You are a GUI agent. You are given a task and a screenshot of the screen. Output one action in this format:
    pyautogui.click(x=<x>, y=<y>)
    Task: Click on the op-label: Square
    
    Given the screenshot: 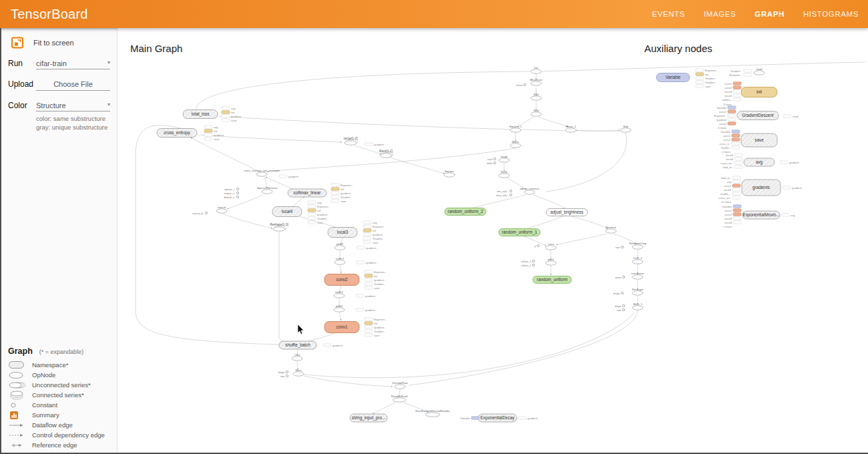 What is the action you would take?
    pyautogui.click(x=449, y=171)
    